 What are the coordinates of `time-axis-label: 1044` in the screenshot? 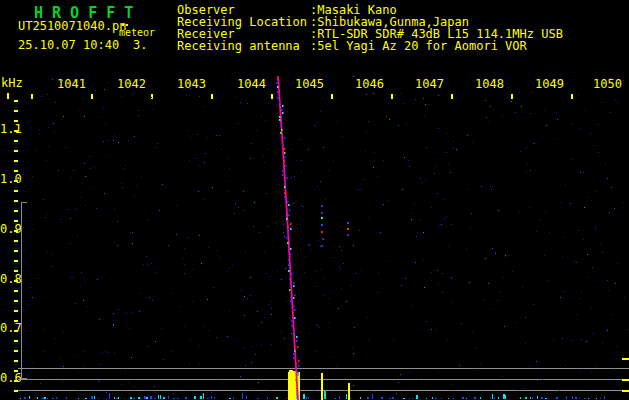 It's located at (252, 84).